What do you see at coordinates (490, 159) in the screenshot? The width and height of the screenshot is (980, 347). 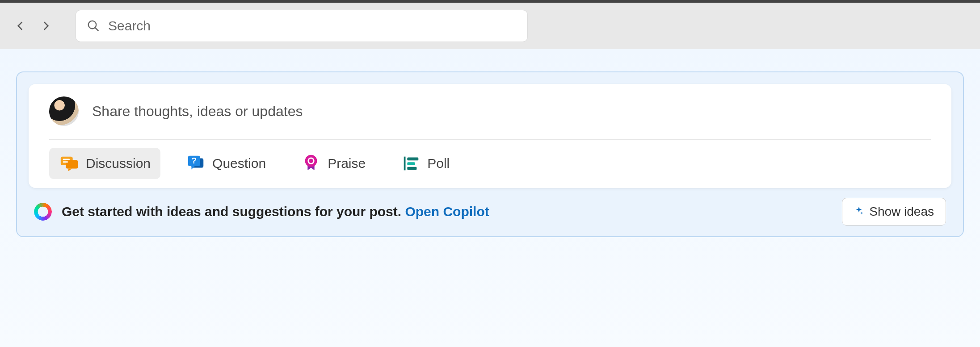 I see `post-type-row: Discussion ? Question` at bounding box center [490, 159].